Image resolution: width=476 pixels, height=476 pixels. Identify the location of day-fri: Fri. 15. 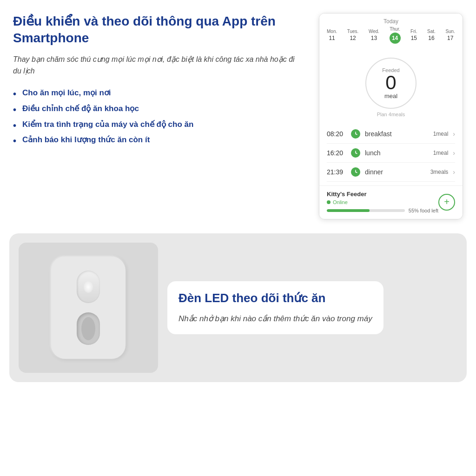
(414, 35).